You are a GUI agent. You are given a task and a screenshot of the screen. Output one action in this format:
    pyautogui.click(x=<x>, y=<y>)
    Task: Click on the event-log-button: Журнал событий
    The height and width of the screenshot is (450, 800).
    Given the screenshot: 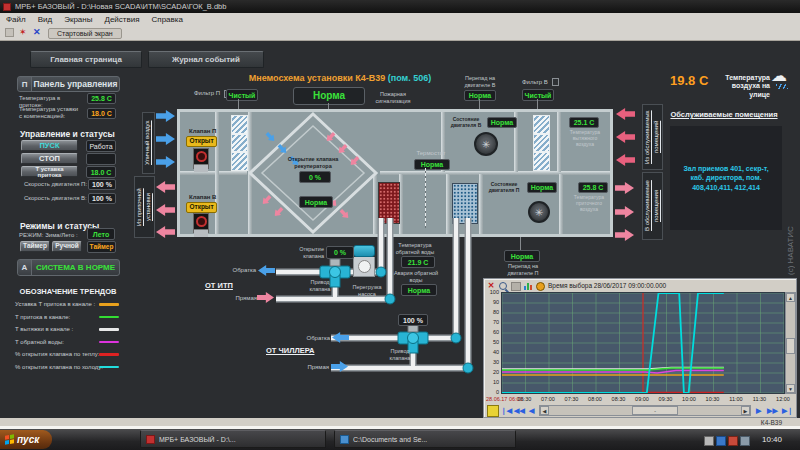 What is the action you would take?
    pyautogui.click(x=206, y=60)
    